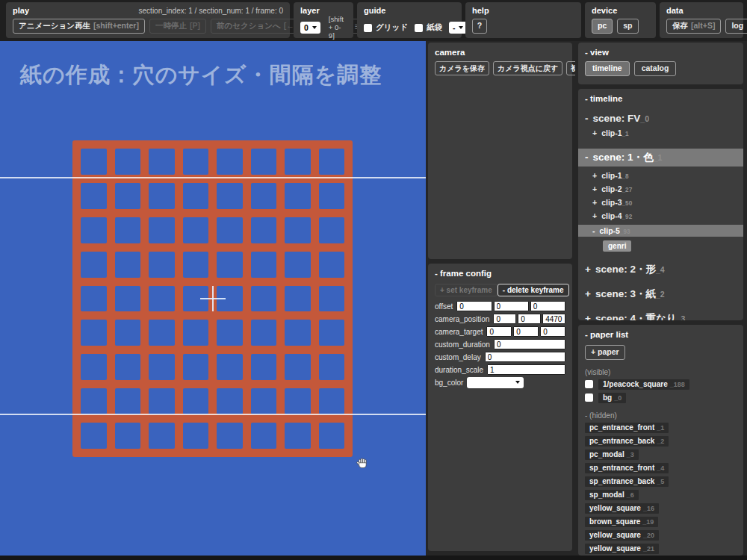  Describe the element at coordinates (627, 441) in the screenshot. I see `paper-item: pc_entrance_back_2` at that location.